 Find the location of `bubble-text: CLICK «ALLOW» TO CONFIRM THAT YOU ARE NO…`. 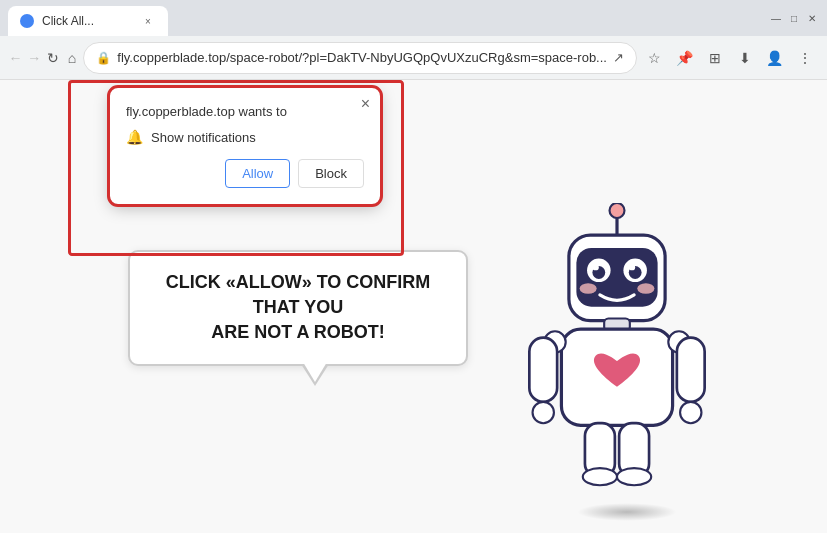

bubble-text: CLICK «ALLOW» TO CONFIRM THAT YOU ARE NO… is located at coordinates (298, 308).